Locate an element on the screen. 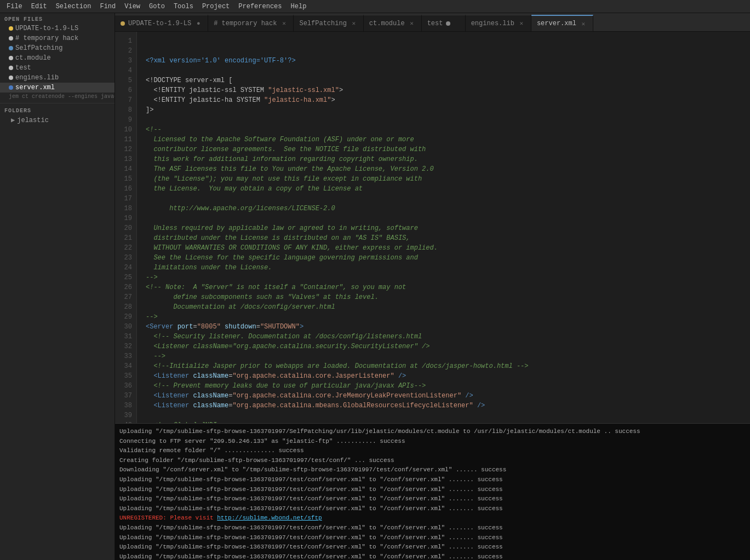 This screenshot has height=560, width=750. folder-triangle-icon: ▶ is located at coordinates (13, 120).